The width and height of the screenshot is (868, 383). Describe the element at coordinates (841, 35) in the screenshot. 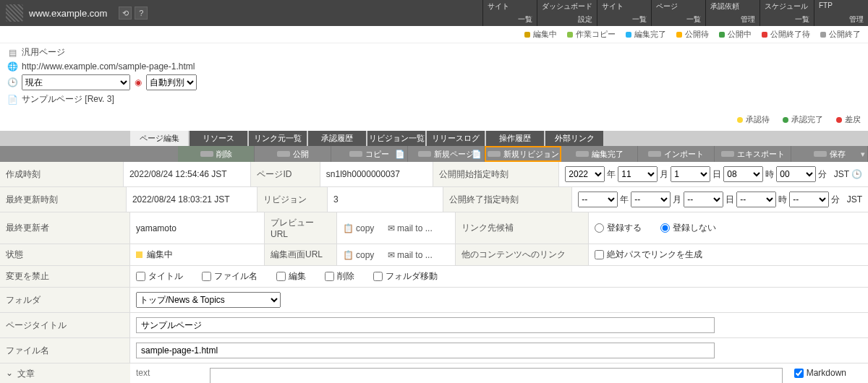

I see `legend-item: 公開終了` at that location.